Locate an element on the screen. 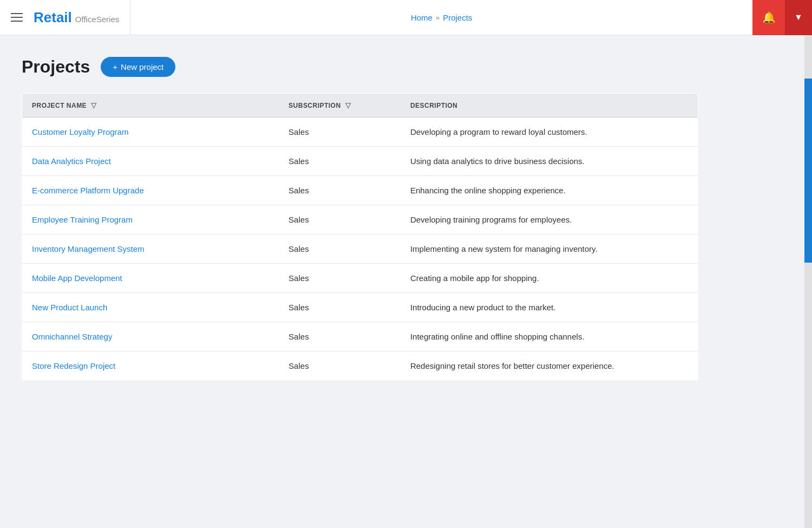 The width and height of the screenshot is (812, 528). breadcrumb: Home » Projects is located at coordinates (442, 17).